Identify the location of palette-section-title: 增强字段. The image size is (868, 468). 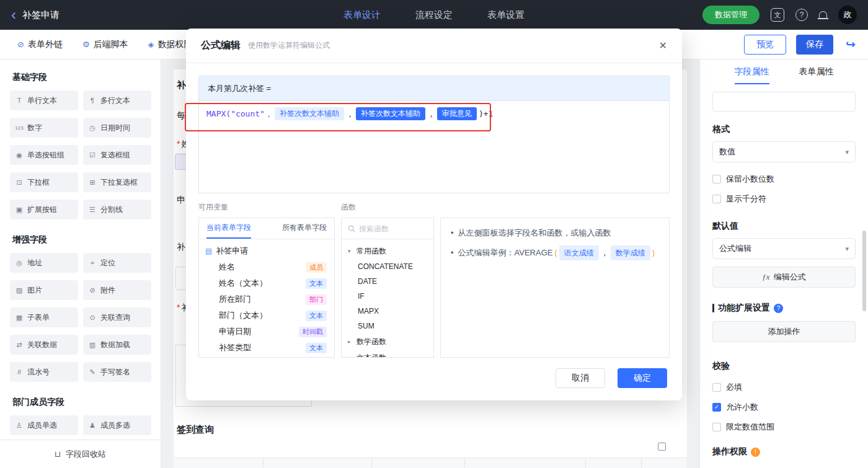
(87, 240).